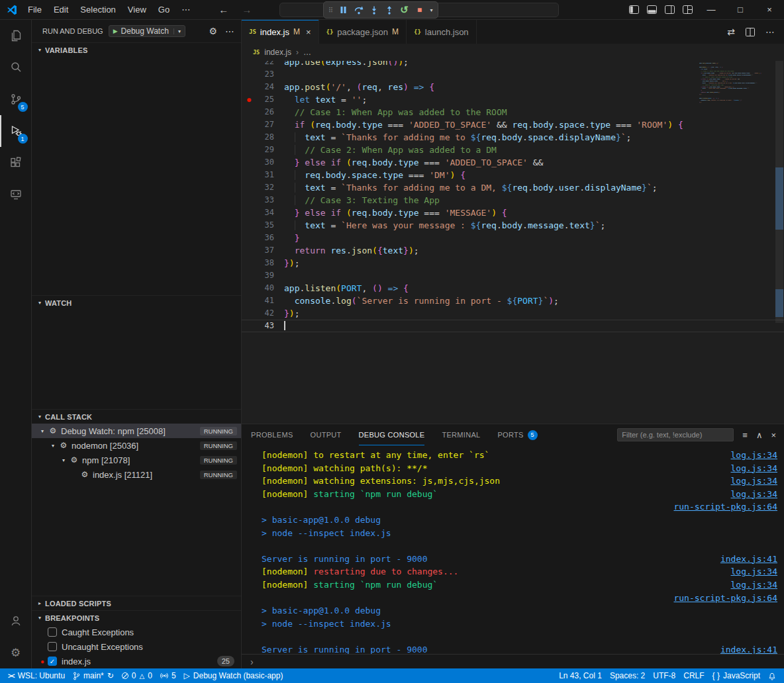  I want to click on gutter: 30, so click(263, 163).